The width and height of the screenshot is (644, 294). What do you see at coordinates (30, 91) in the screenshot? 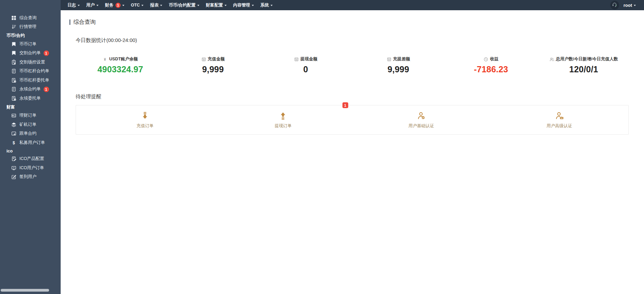
I see `sidebar-menu: 综合查询行情管理币币/合约币币订单交割合约单1交割场控设置币币杠杆合约单币币杠杆…` at bounding box center [30, 91].